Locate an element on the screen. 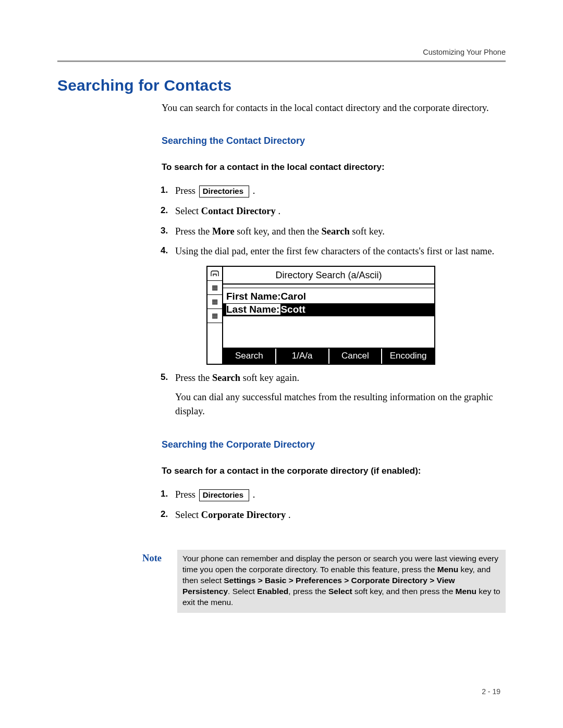 The width and height of the screenshot is (563, 728). note-body: Your phone can remember and display the … is located at coordinates (341, 582).